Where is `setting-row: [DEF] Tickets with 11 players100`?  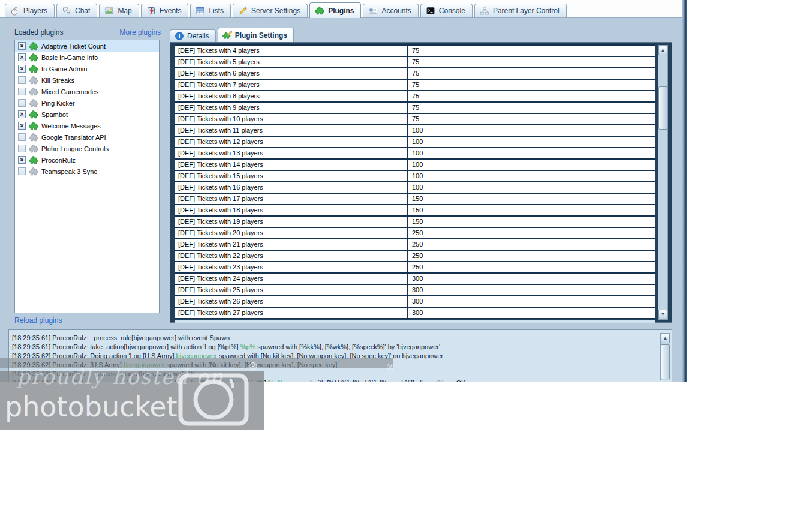 setting-row: [DEF] Tickets with 11 players100 is located at coordinates (415, 131).